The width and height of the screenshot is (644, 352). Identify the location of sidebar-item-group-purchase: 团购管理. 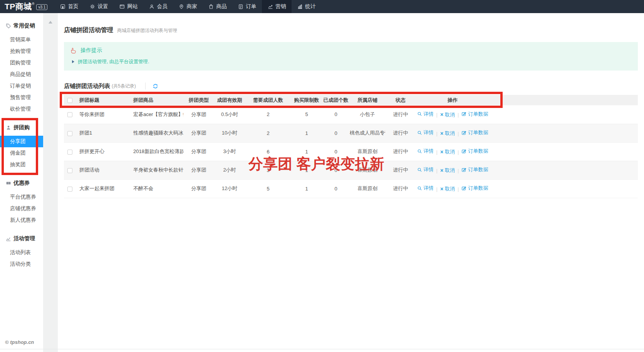
(22, 63).